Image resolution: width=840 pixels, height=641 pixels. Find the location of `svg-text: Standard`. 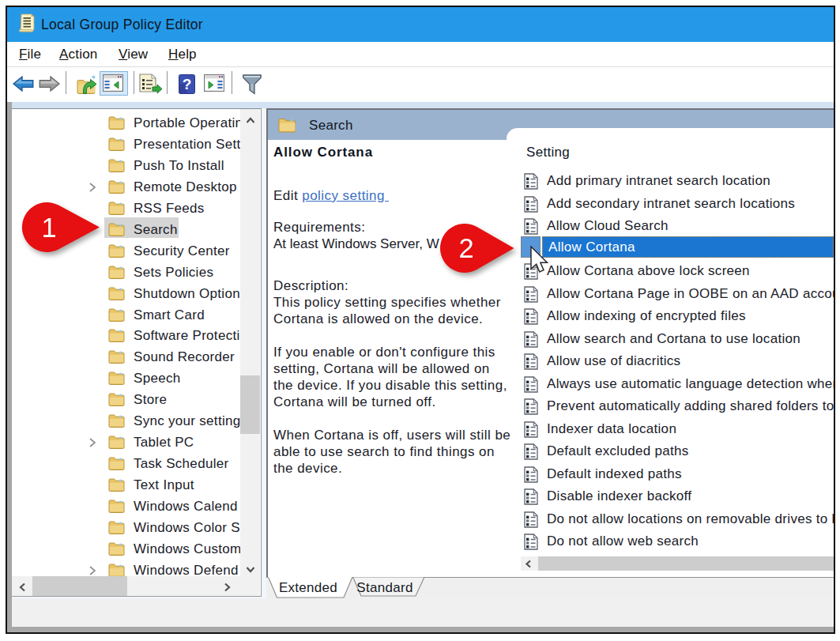

svg-text: Standard is located at coordinates (384, 588).